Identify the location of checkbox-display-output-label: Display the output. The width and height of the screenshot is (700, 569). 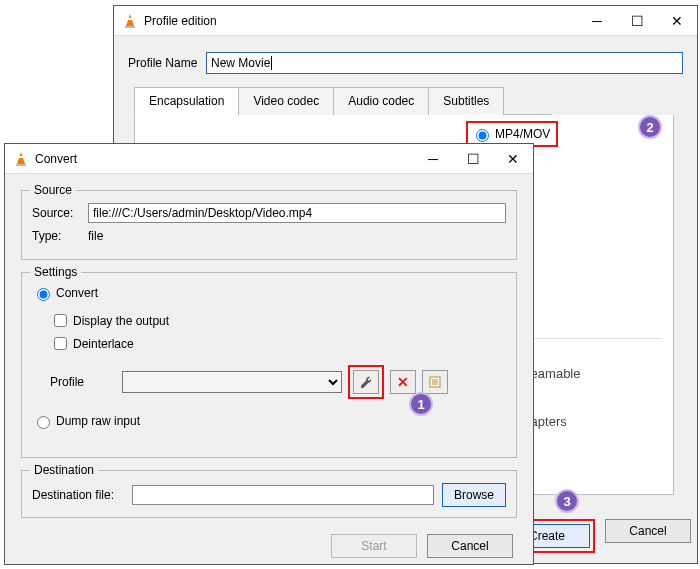
(121, 321).